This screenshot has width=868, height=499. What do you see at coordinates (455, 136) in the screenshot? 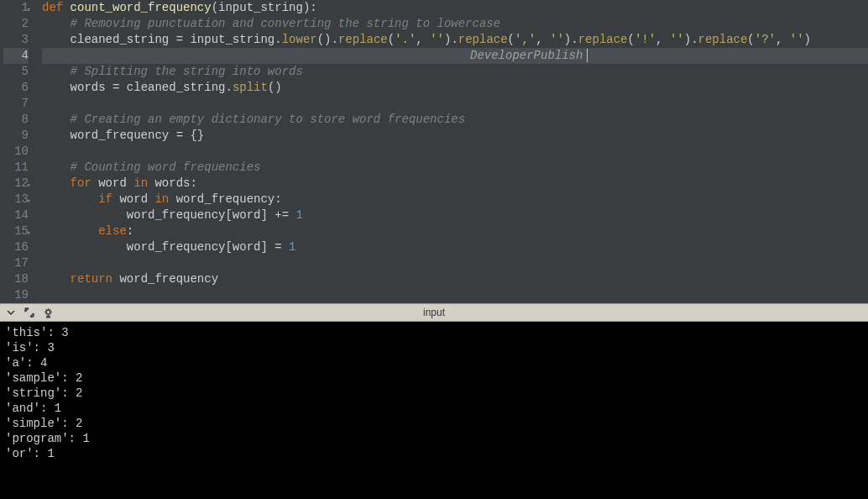
I see `code-line: word_frequency = {}` at bounding box center [455, 136].